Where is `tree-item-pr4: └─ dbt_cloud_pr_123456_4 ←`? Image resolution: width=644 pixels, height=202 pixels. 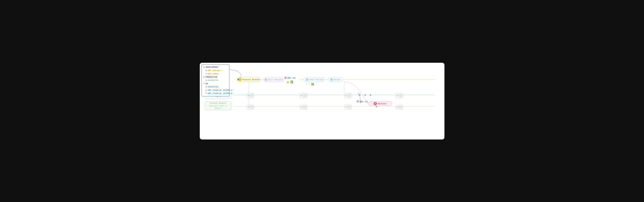
tree-item-pr4: └─ dbt_cloud_pr_123456_4 ← is located at coordinates (216, 93).